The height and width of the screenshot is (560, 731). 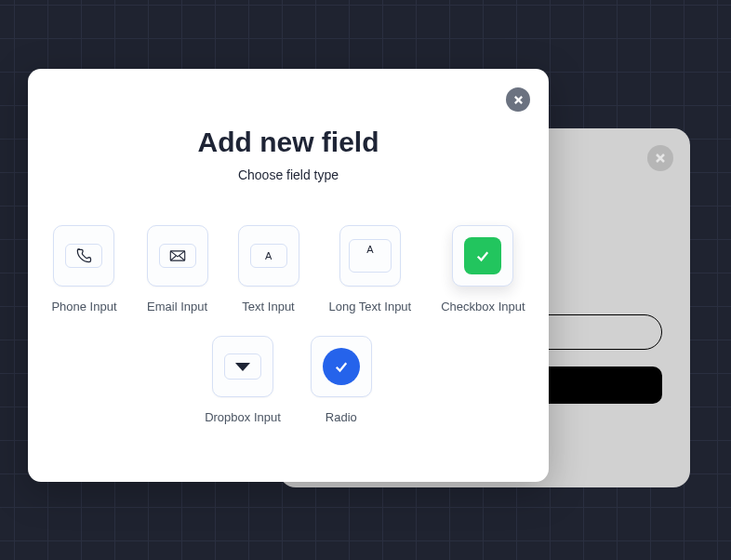 What do you see at coordinates (483, 307) in the screenshot?
I see `checkbox-label: Checkbox Input` at bounding box center [483, 307].